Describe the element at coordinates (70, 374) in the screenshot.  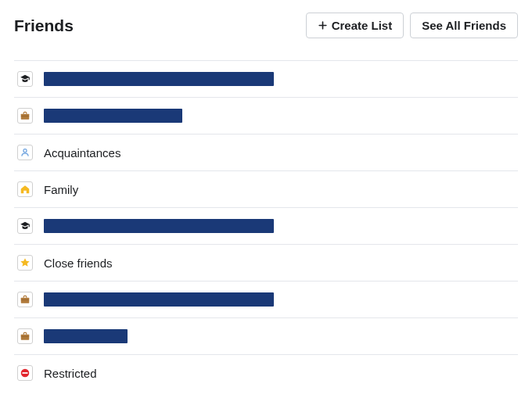
I see `list-item-label: Restricted` at that location.